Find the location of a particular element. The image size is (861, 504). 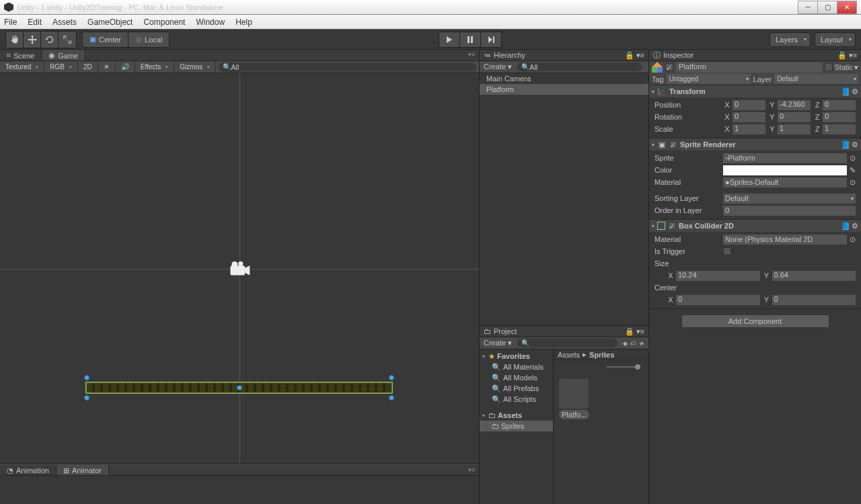

layer-dropdown: Default is located at coordinates (817, 79).